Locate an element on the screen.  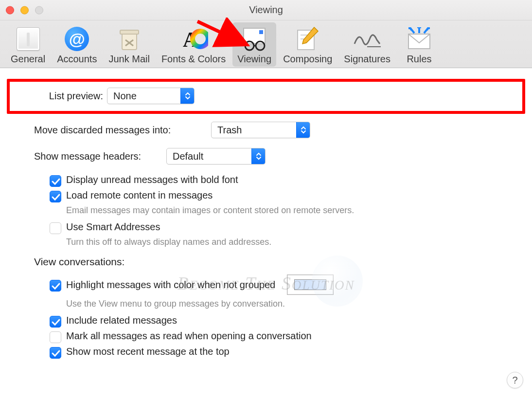
smart-addresses-hint: Turn this off to always display names an… is located at coordinates (296, 242).